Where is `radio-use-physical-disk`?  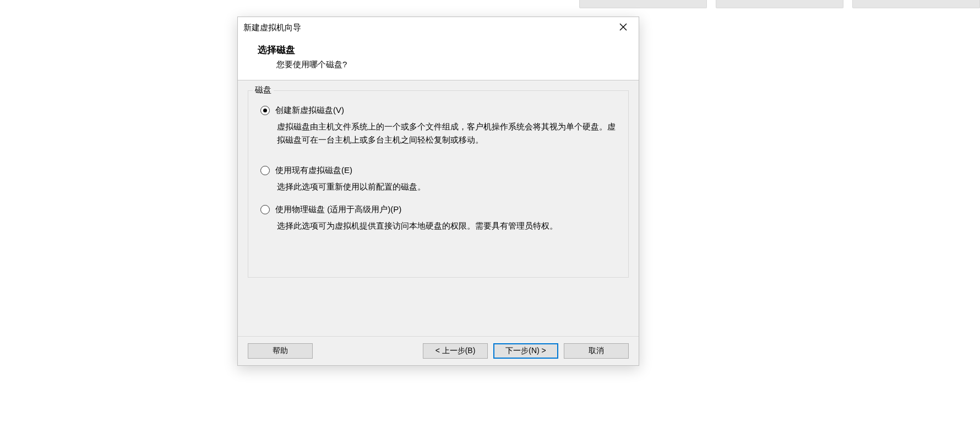 radio-use-physical-disk is located at coordinates (265, 209).